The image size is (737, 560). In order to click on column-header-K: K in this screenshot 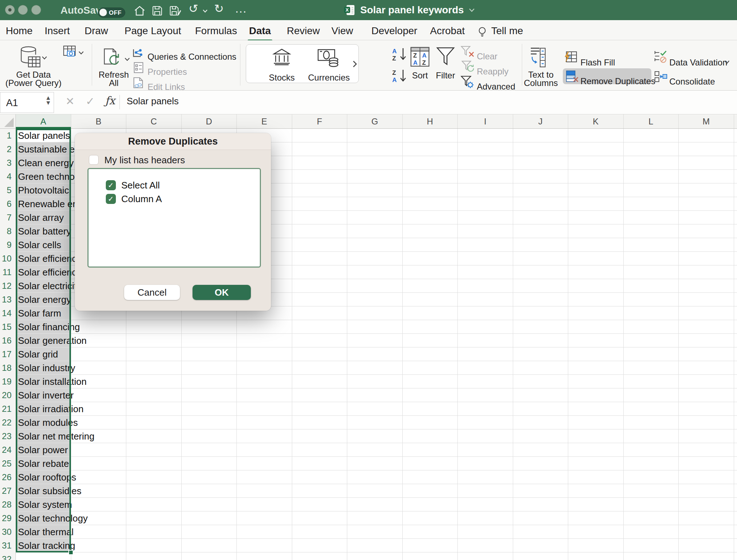, I will do `click(596, 122)`.